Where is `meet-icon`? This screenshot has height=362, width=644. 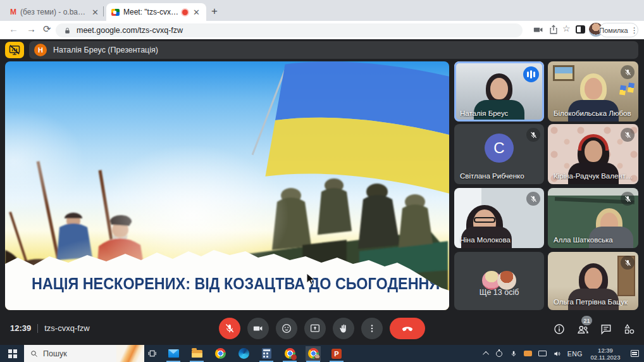 meet-icon is located at coordinates (115, 13).